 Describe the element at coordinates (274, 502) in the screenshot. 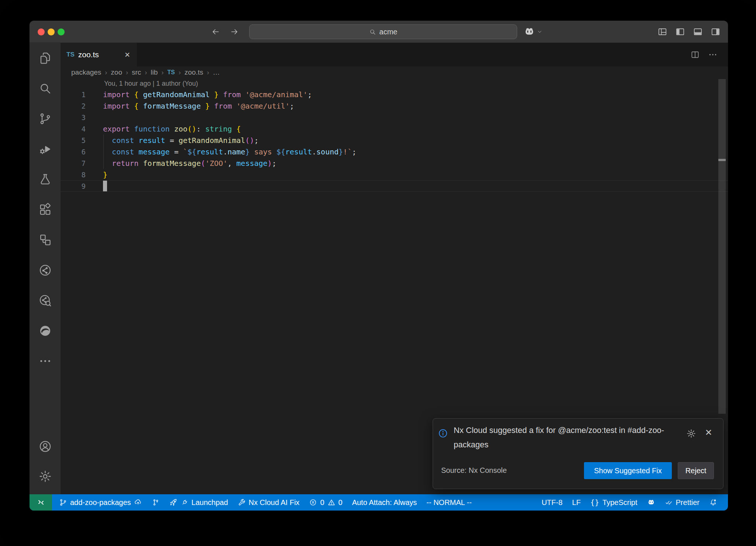

I see `status-label: Nx Cloud AI Fix` at that location.